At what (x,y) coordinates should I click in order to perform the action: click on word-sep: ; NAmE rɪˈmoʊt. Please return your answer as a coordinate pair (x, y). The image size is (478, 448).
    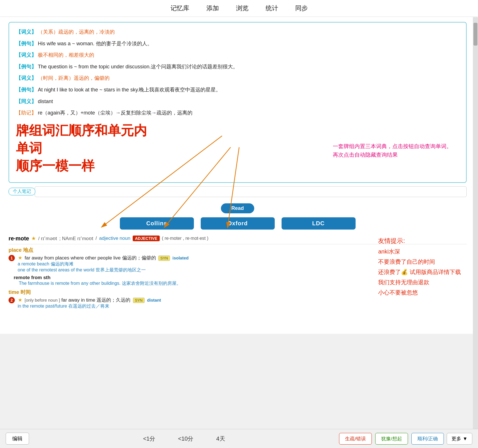
    Looking at the image, I should click on (76, 239).